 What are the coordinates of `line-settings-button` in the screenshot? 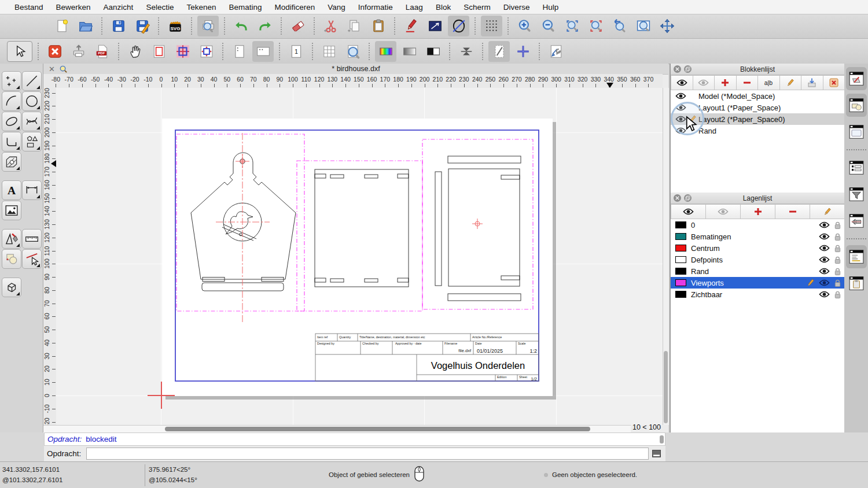 It's located at (435, 26).